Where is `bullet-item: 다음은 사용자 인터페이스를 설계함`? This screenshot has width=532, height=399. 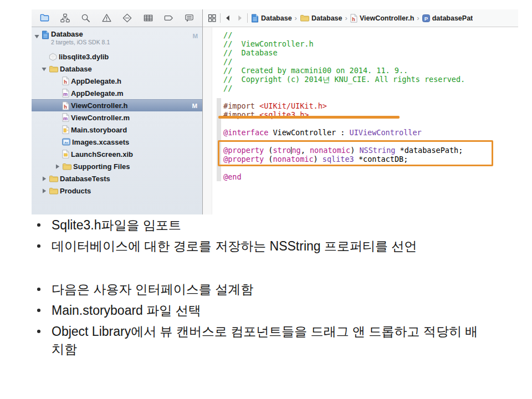
bullet-item: 다음은 사용자 인터페이스를 설계함 is located at coordinates (259, 289).